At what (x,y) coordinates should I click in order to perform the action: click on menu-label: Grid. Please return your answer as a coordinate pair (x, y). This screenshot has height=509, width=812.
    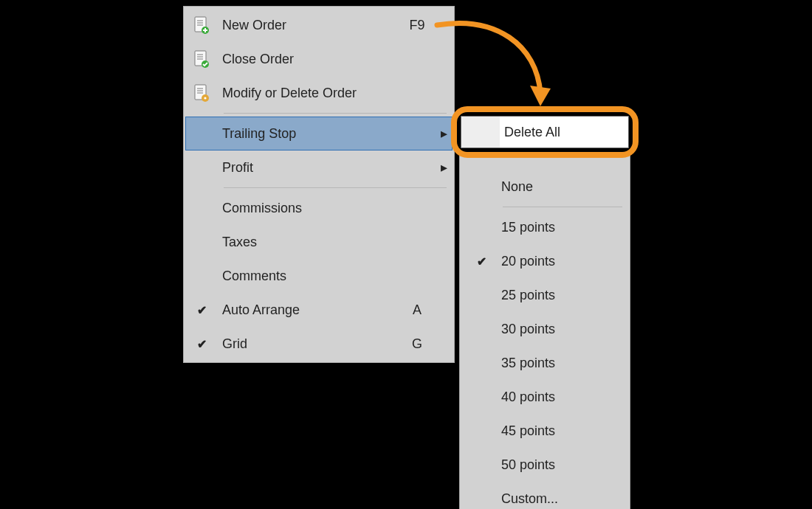
    Looking at the image, I should click on (309, 344).